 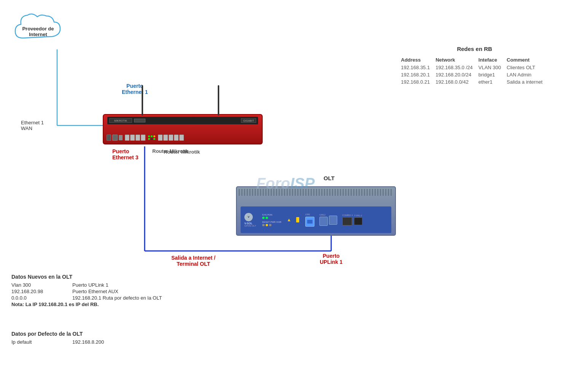 I want to click on table-cell: 192.168.35.0 /24, so click(x=457, y=68).